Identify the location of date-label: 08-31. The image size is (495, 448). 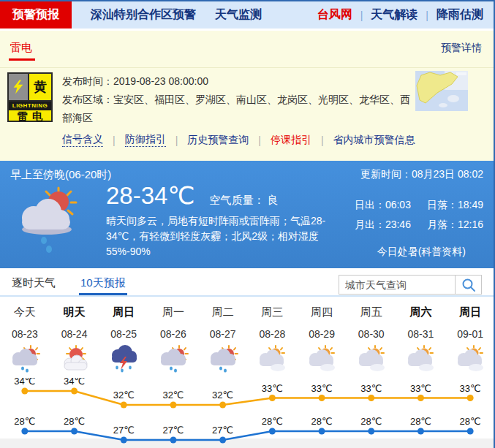
(421, 334).